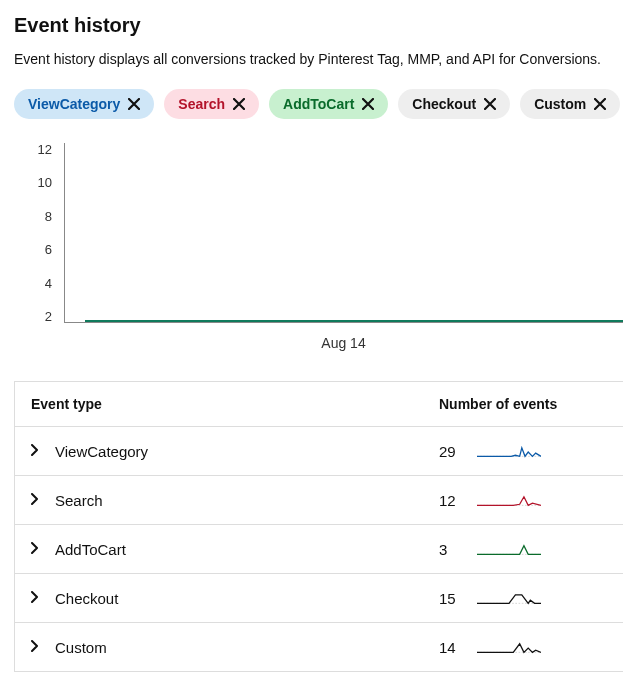 The width and height of the screenshot is (623, 682). What do you see at coordinates (319, 598) in the screenshot?
I see `table-row: Checkout15` at bounding box center [319, 598].